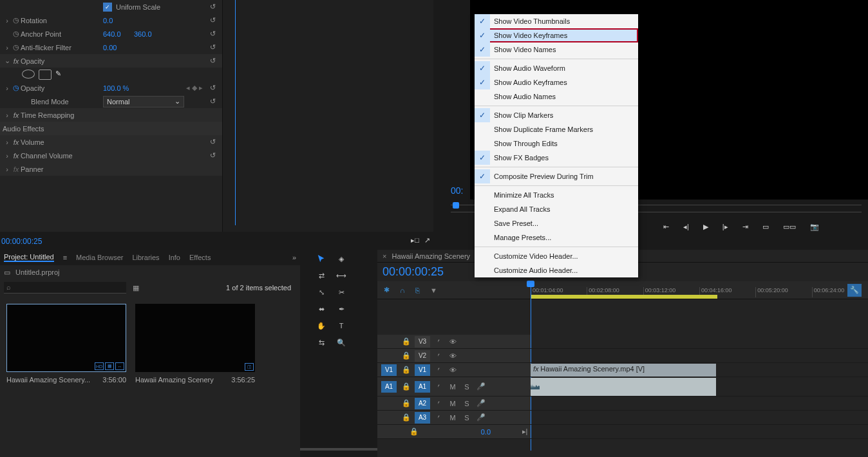 This screenshot has width=868, height=457. Describe the element at coordinates (99, 257) in the screenshot. I see `tab-media-browser: Media Browser` at that location.